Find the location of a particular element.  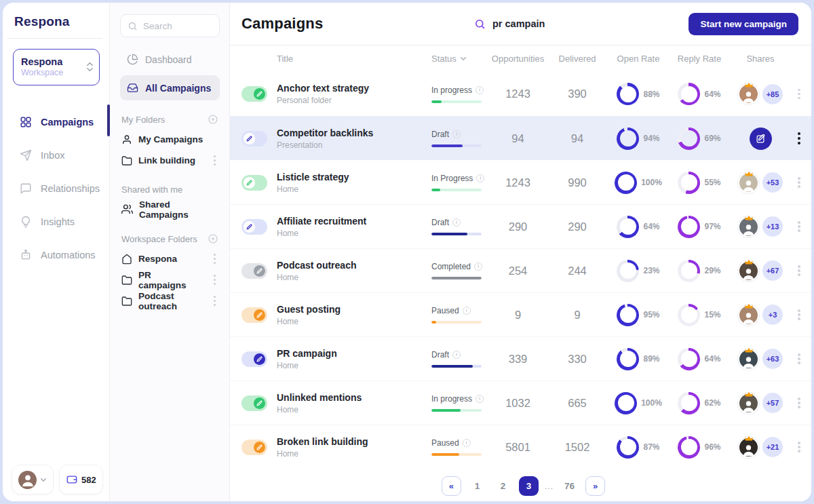

campaign-row: Unlinked mentions Home In progressi 1032… is located at coordinates (521, 403).